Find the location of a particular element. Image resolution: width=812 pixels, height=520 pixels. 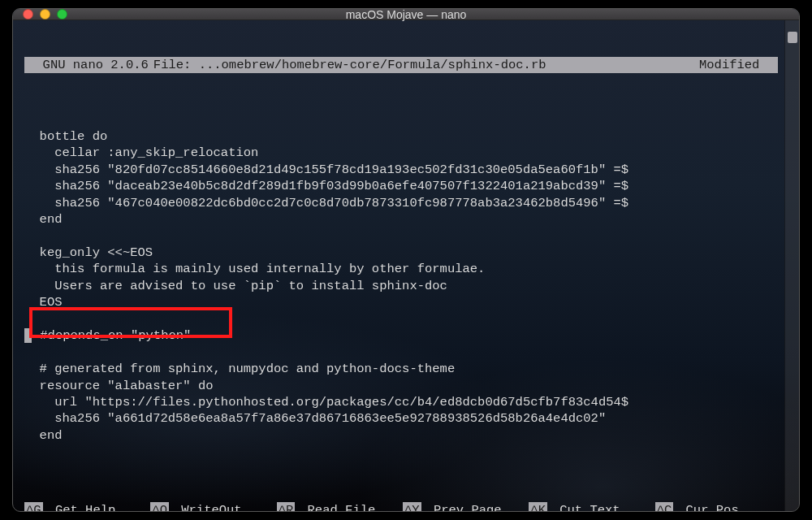

shortcut-get-help: ^G Get Help is located at coordinates (86, 507).